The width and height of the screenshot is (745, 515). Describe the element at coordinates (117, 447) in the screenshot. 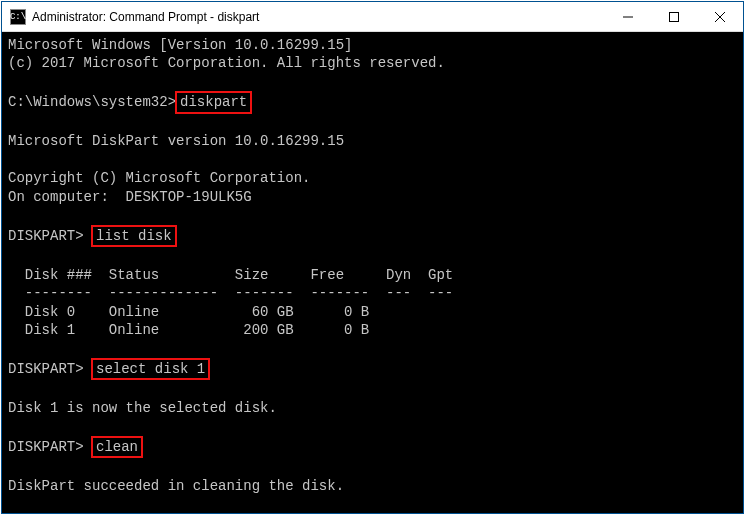

I see `highlighted-command-clean: clean` at that location.